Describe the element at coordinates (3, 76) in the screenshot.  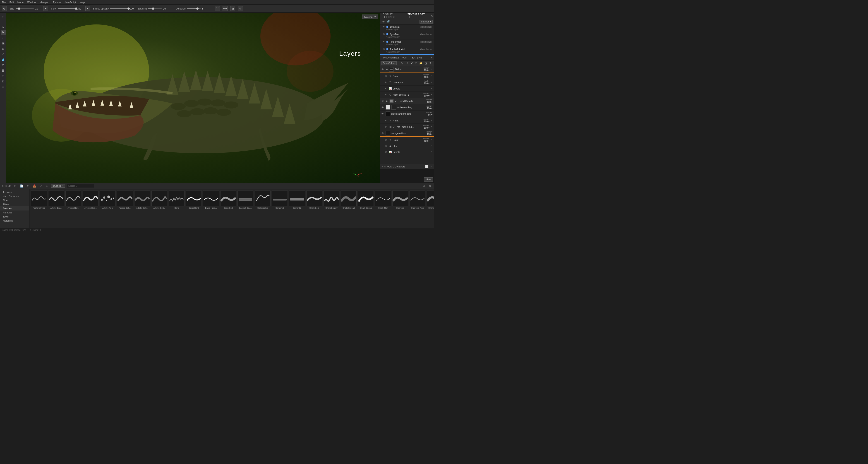
I see `tool-grid: ⊞` at that location.